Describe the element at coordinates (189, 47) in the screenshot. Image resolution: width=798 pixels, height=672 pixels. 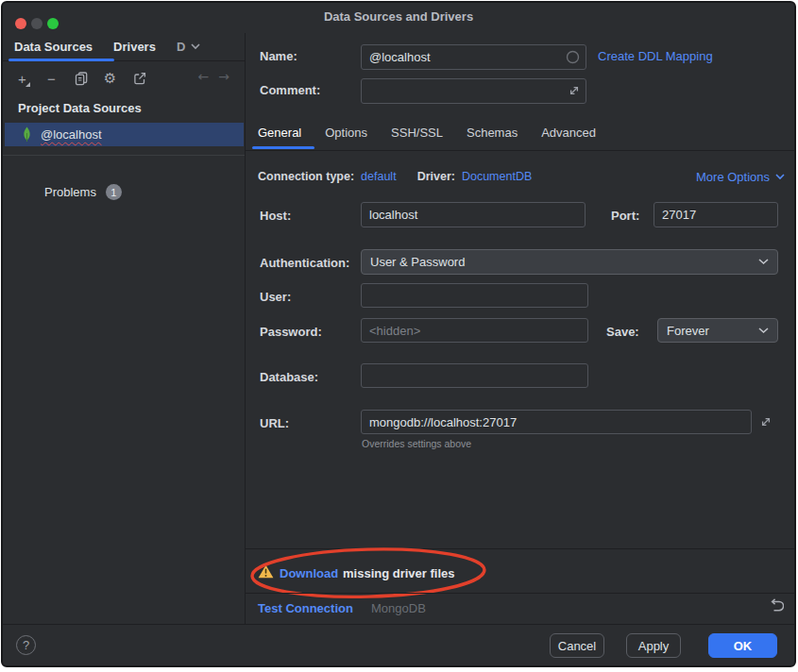
I see `tab-ddl-mappings: D` at that location.